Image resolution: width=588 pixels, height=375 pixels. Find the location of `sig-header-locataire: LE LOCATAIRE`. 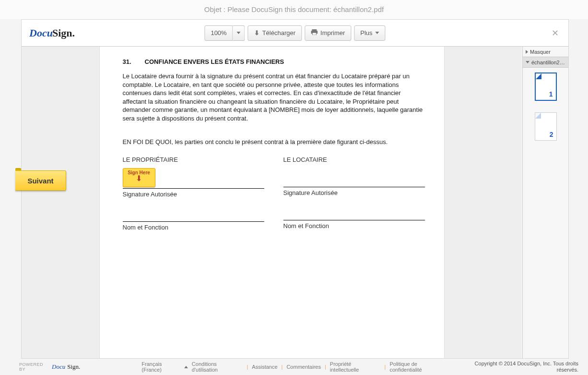

sig-header-locataire: LE LOCATAIRE is located at coordinates (354, 159).